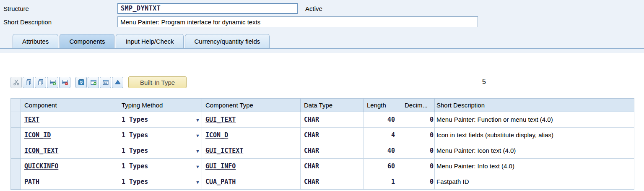 The image size is (644, 191). What do you see at coordinates (322, 40) in the screenshot?
I see `tab-strip: Attributes Components Input Help/Check C…` at bounding box center [322, 40].